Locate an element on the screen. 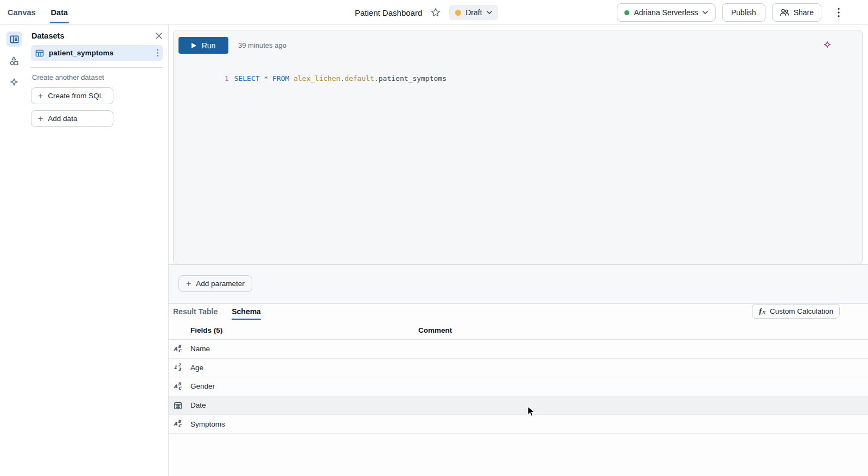  run-button: Run is located at coordinates (203, 46).